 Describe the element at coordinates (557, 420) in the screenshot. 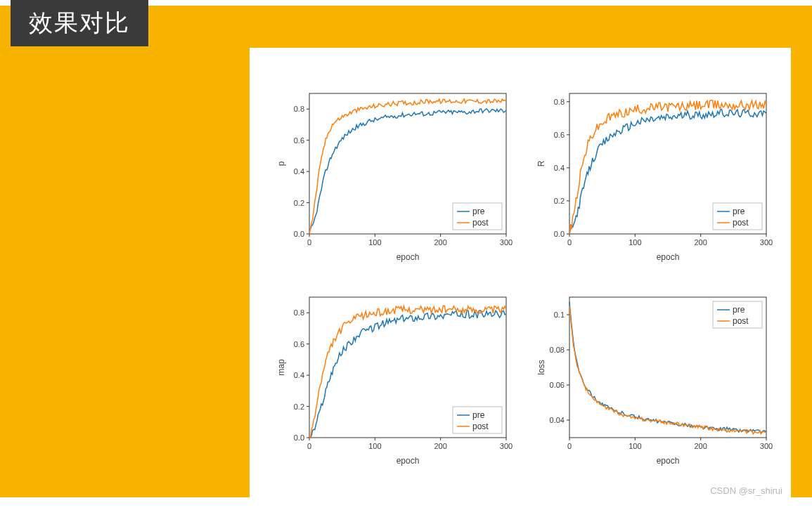

I see `svg-text: 0.04` at that location.